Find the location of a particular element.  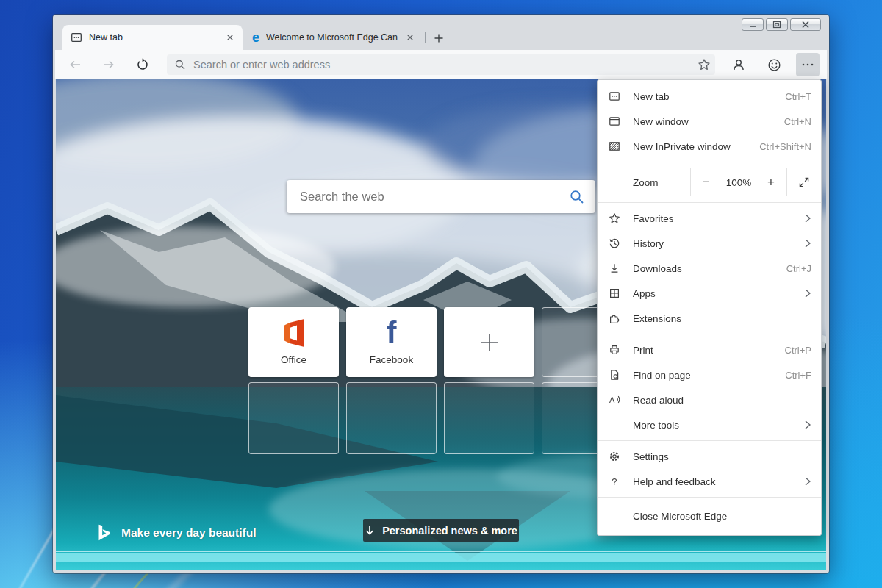

office-logo is located at coordinates (294, 333).